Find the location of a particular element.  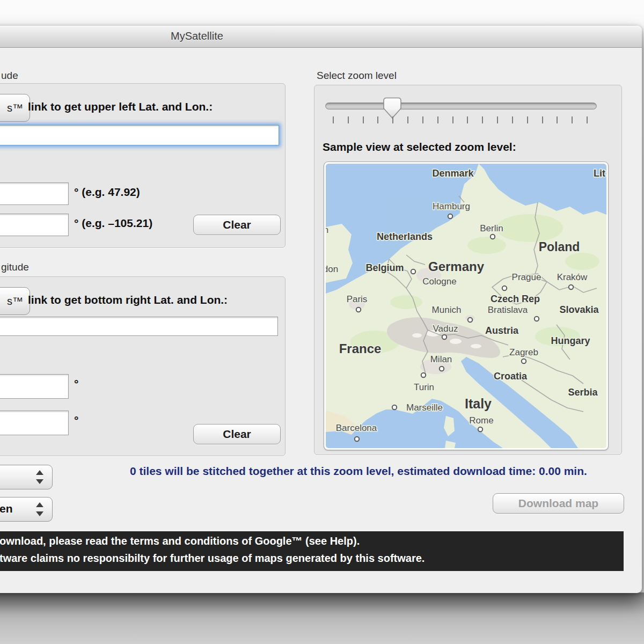

terms-banner-line1: ownload, please read the terms and condi… is located at coordinates (180, 541).